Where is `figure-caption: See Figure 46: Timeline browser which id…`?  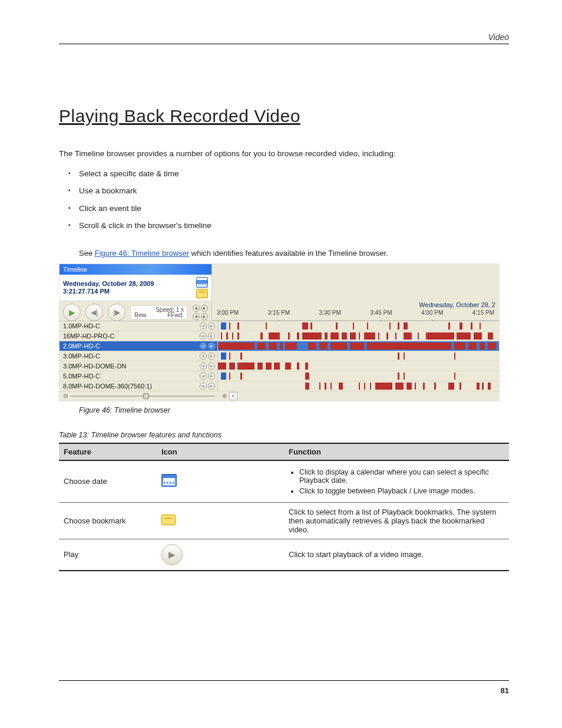 figure-caption: See Figure 46: Timeline browser which id… is located at coordinates (294, 253).